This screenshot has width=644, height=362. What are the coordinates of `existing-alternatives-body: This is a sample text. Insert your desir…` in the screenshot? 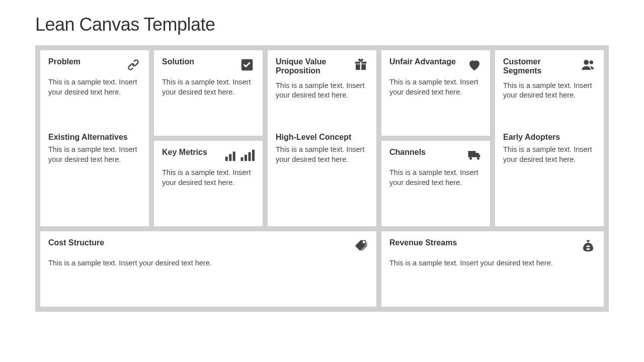 It's located at (95, 155).